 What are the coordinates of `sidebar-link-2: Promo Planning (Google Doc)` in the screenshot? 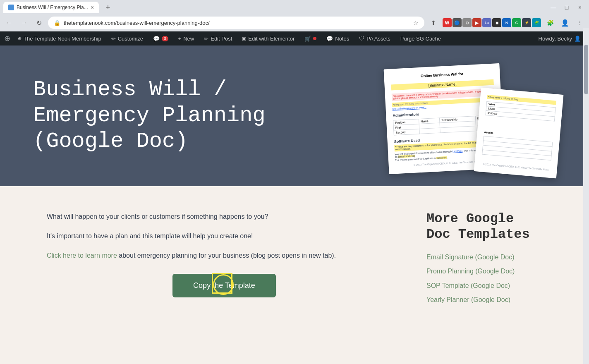 It's located at (484, 271).